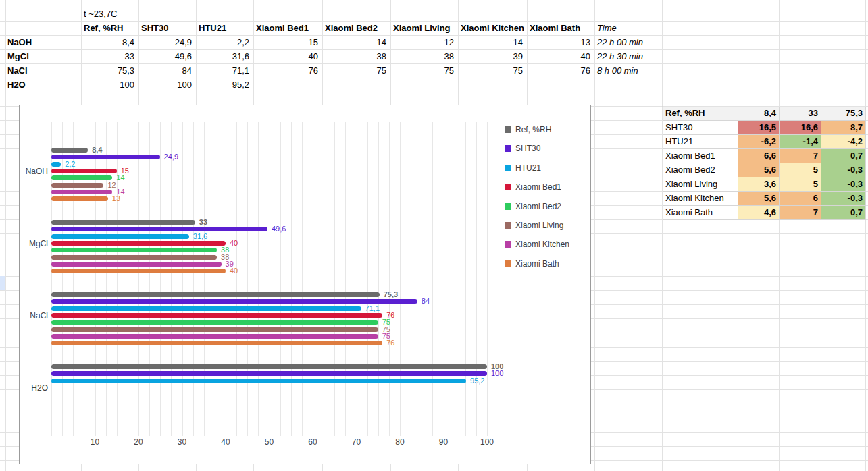 Image resolution: width=868 pixels, height=471 pixels. What do you see at coordinates (223, 57) in the screenshot?
I see `value-cell: 31,6` at bounding box center [223, 57].